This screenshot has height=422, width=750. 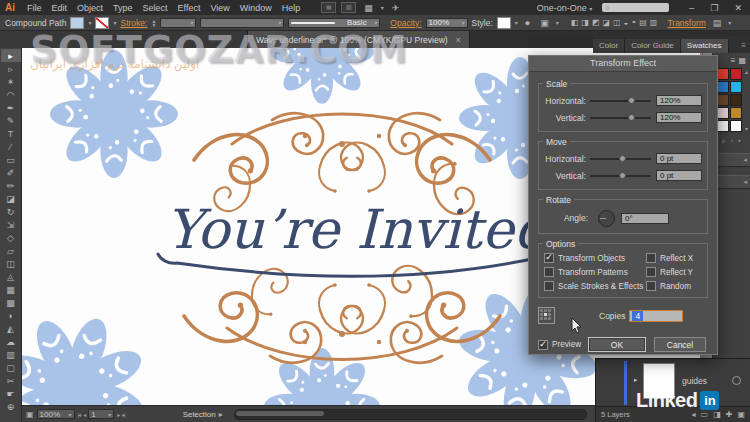 I want to click on list-view-icon: ≡, so click(x=734, y=60).